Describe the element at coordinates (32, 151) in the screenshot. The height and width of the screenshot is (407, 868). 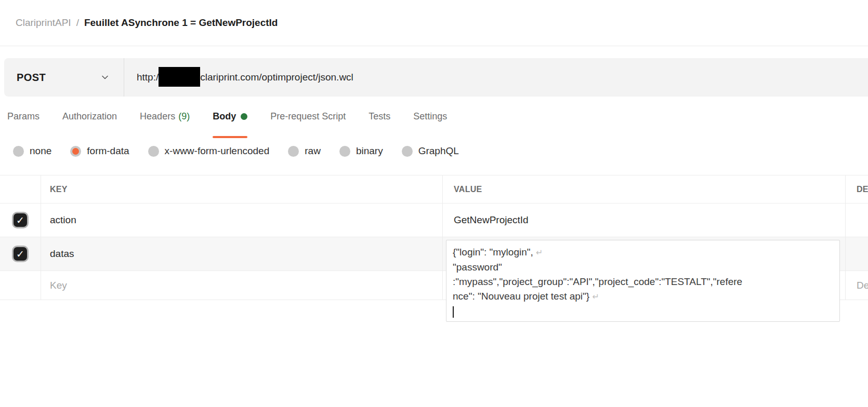
I see `mode-none: none` at that location.